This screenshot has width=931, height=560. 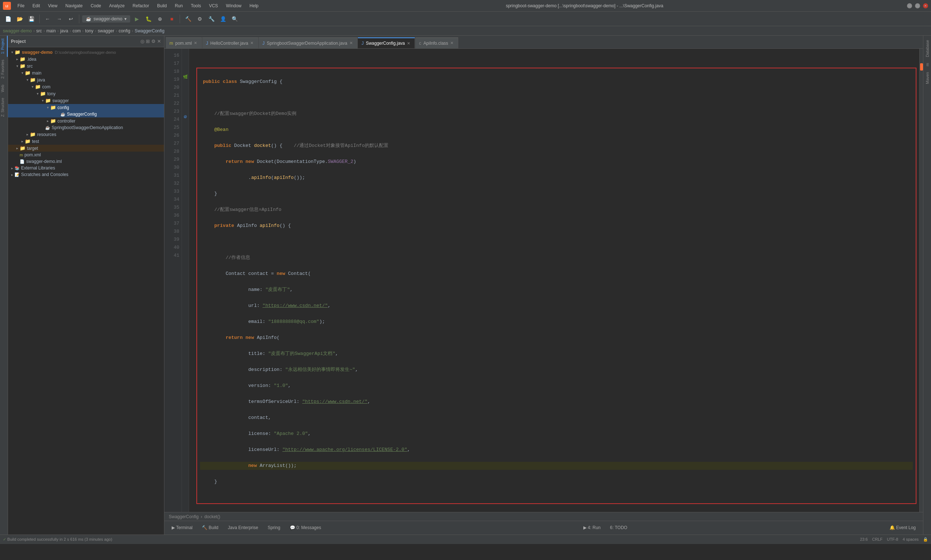 I want to click on tree-root: ▾ 📁 swagger-demo D:\code\springboot\swag…, so click(x=86, y=52).